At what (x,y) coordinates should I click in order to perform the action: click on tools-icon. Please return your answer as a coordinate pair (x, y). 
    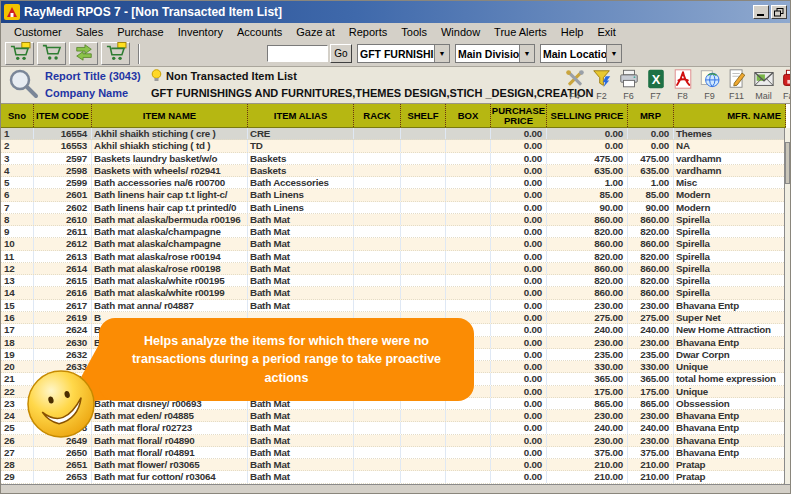
    Looking at the image, I should click on (575, 79).